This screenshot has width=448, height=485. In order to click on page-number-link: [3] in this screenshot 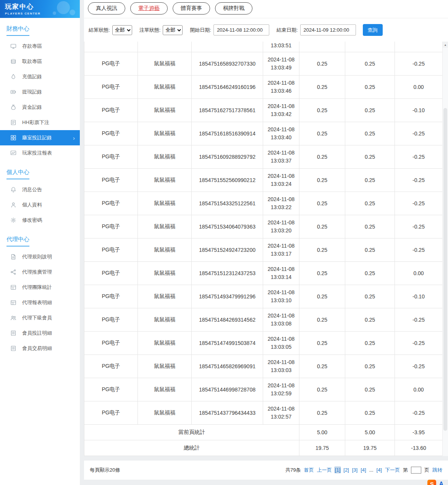, I will do `click(355, 470)`.